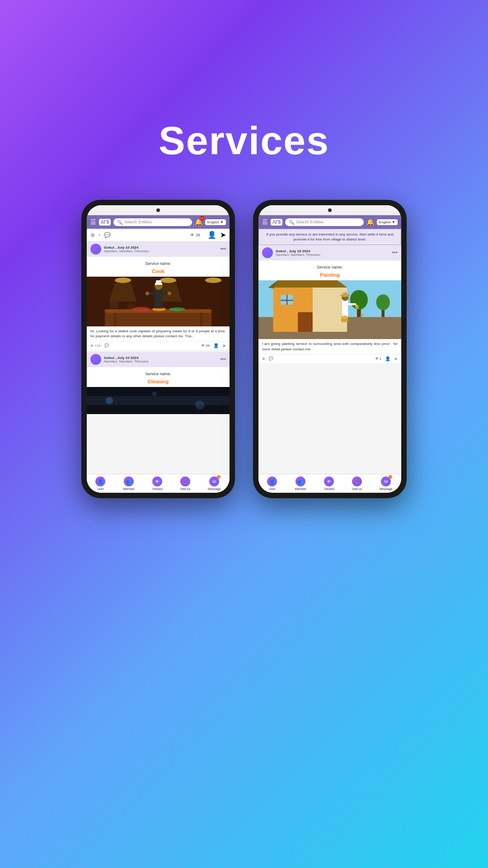  What do you see at coordinates (158, 302) in the screenshot?
I see `cook-image` at bounding box center [158, 302].